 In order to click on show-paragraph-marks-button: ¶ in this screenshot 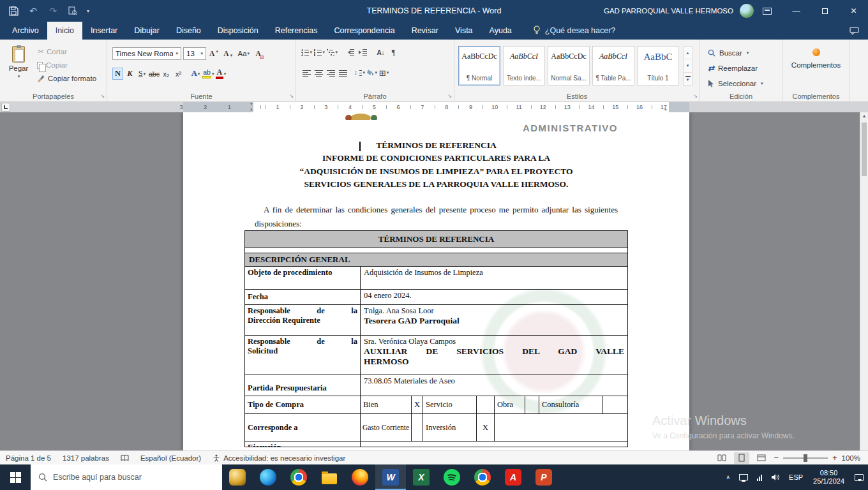, I will do `click(393, 52)`.